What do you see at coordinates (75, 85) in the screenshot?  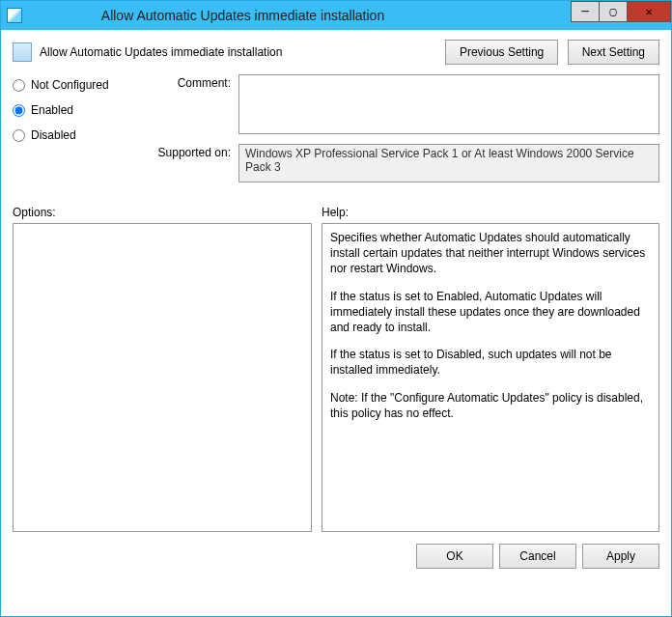 I see `radio-not-configured: Not Configured` at bounding box center [75, 85].